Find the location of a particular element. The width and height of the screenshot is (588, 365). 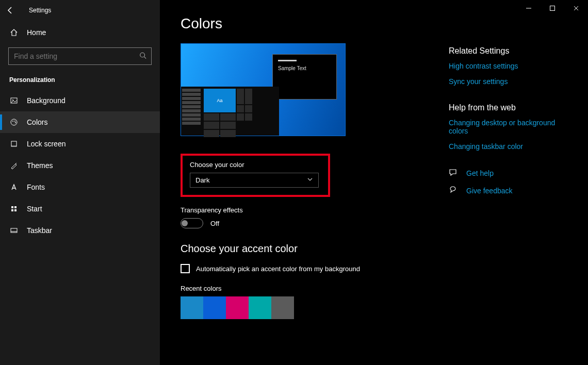

sidebar-item-fonts: Fonts is located at coordinates (80, 187).